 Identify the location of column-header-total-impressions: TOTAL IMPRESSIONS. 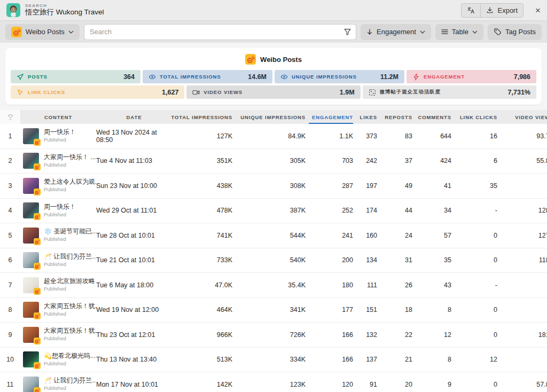
(202, 117).